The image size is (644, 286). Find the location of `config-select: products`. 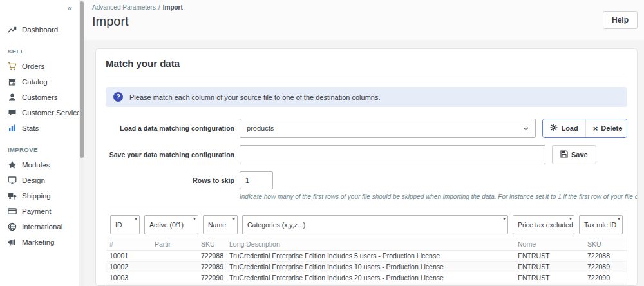

config-select: products is located at coordinates (388, 128).